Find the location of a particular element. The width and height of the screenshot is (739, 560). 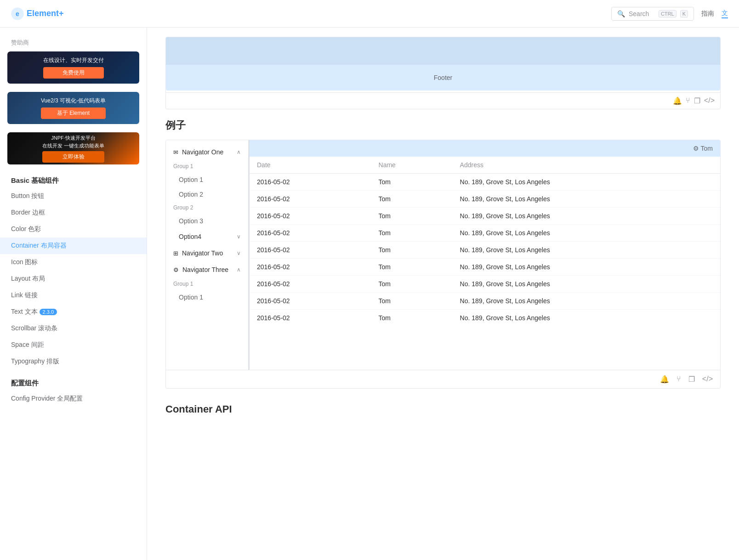

cell-name-6: Tom is located at coordinates (412, 284).